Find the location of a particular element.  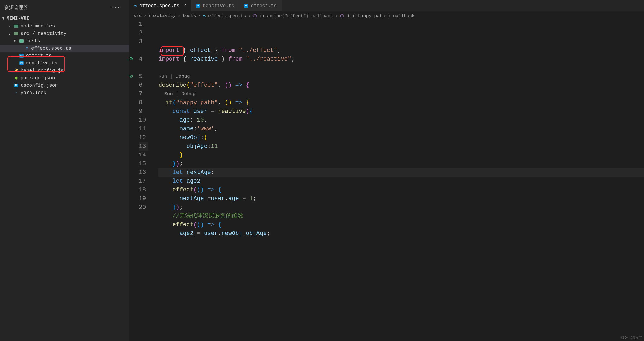

breadcrumb: src›reactivity›tests›⚗ effect.spec.ts›⬡ … is located at coordinates (387, 16).